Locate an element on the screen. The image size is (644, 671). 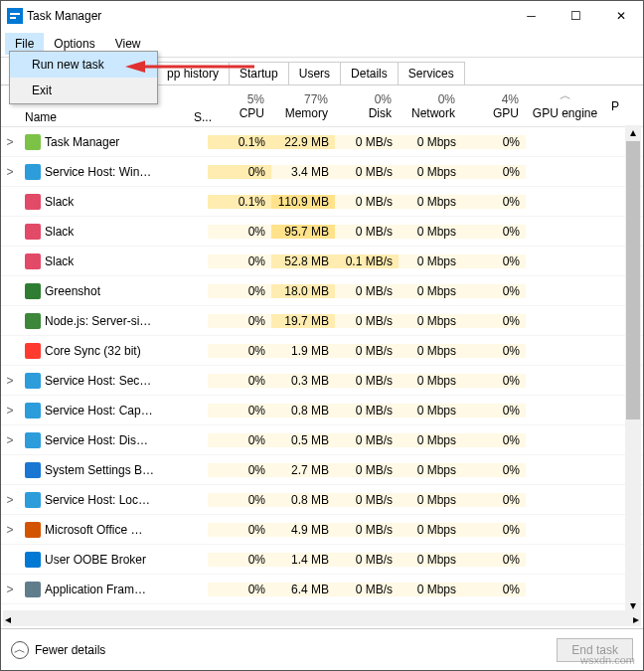
col-cpu: 5%CPU is located at coordinates (240, 105).